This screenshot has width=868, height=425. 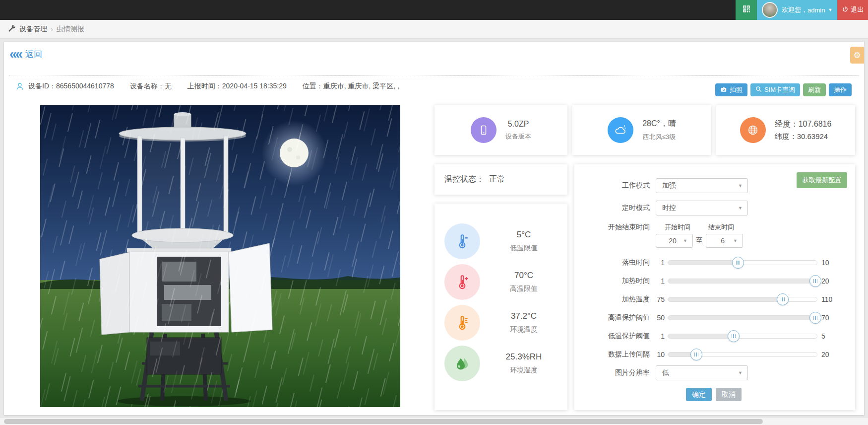 What do you see at coordinates (729, 394) in the screenshot?
I see `cancel-button: 取消` at bounding box center [729, 394].